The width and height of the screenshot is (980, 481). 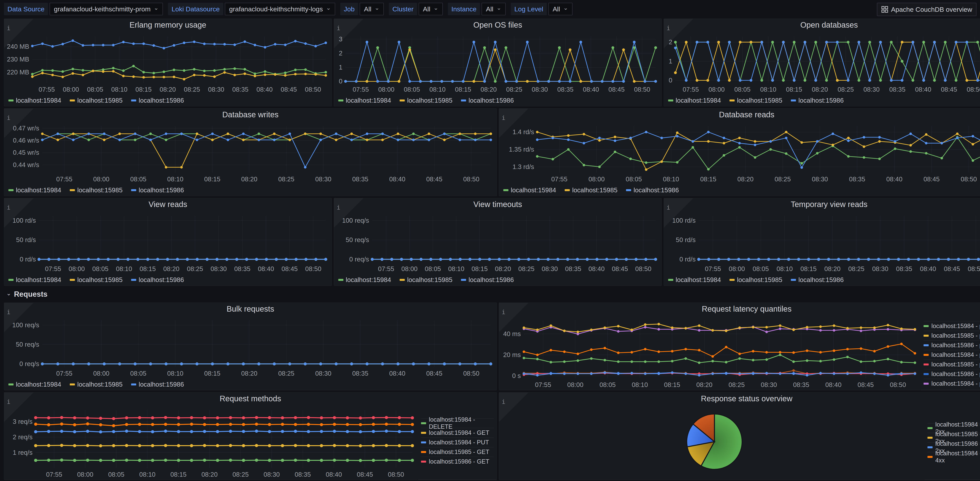 What do you see at coordinates (250, 436) in the screenshot?
I see `panel-request-methods: i Request methods 07:5508:0008:0508:1008…` at bounding box center [250, 436].